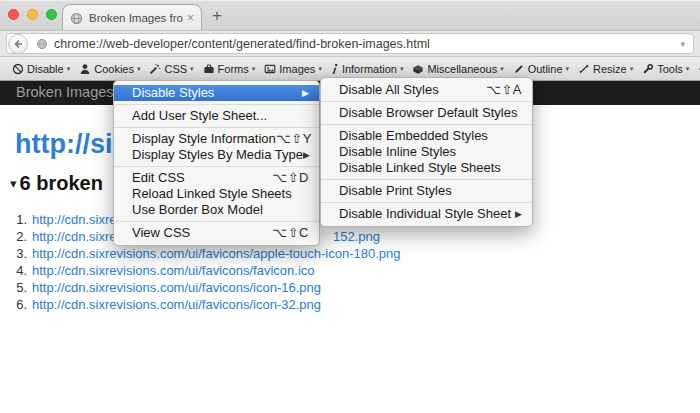 Image resolution: width=700 pixels, height=413 pixels. Describe the element at coordinates (420, 168) in the screenshot. I see `menu-item-label: Disable Linked Style Sheets` at that location.